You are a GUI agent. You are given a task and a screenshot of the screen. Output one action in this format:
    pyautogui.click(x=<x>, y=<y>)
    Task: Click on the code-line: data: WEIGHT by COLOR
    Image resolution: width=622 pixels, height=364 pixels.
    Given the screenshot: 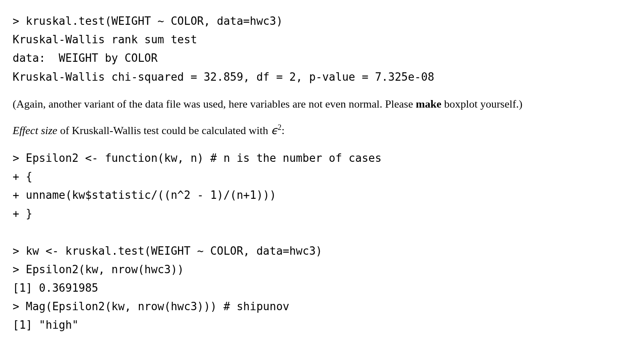 What is the action you would take?
    pyautogui.click(x=85, y=58)
    